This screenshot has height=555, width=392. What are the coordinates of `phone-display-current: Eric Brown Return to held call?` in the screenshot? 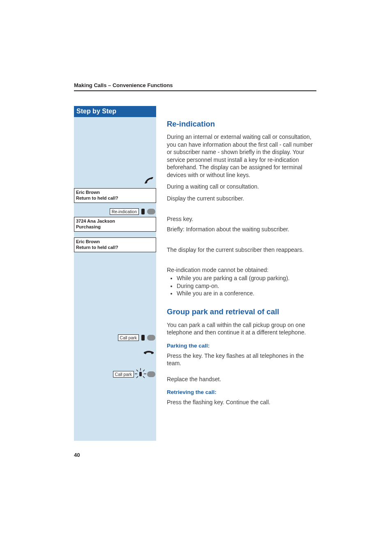 It's located at (115, 196).